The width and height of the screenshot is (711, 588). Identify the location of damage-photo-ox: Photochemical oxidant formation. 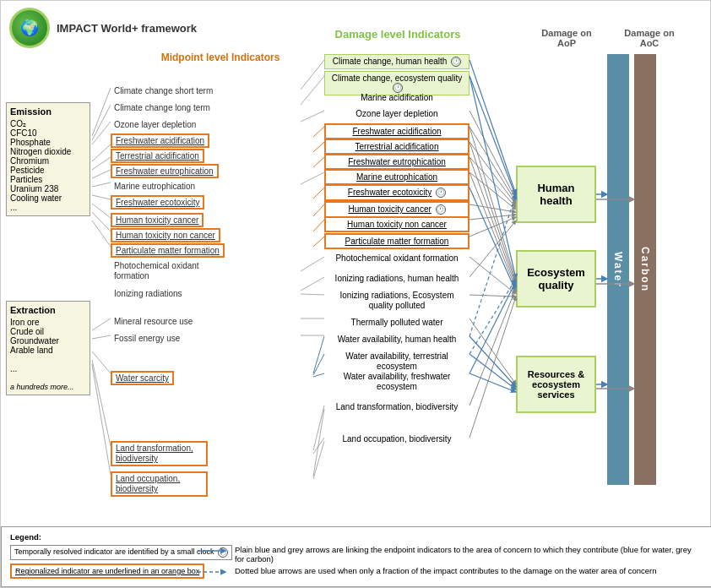
(397, 259).